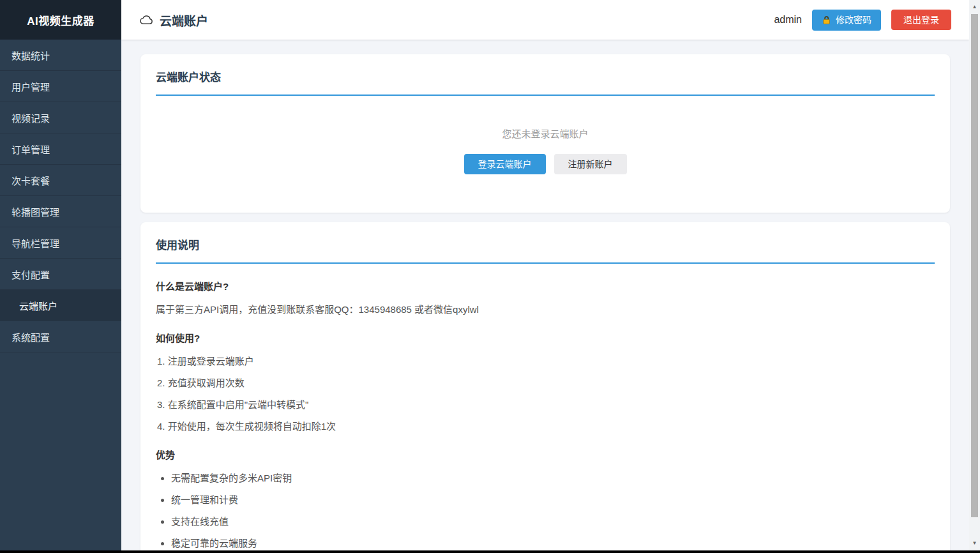  What do you see at coordinates (184, 20) in the screenshot?
I see `page-title: 云端账户` at bounding box center [184, 20].